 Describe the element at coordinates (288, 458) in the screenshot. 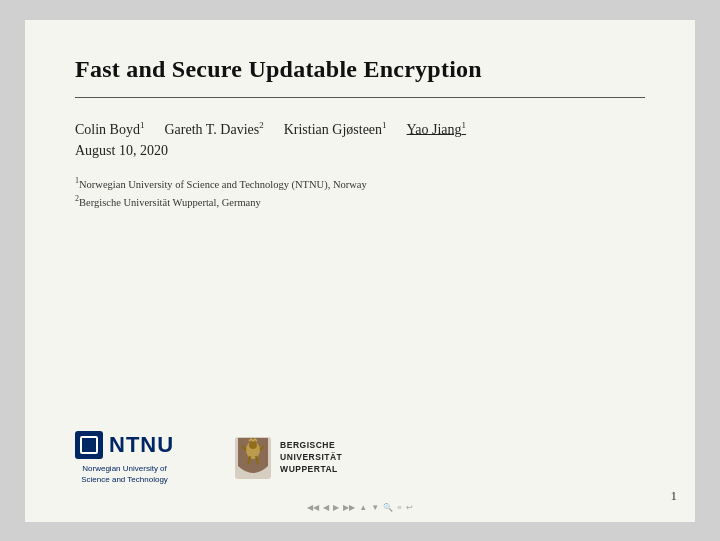

I see `bergische-logo: BERGISCHE UNIVERSITÄT WUPPERTAL` at that location.